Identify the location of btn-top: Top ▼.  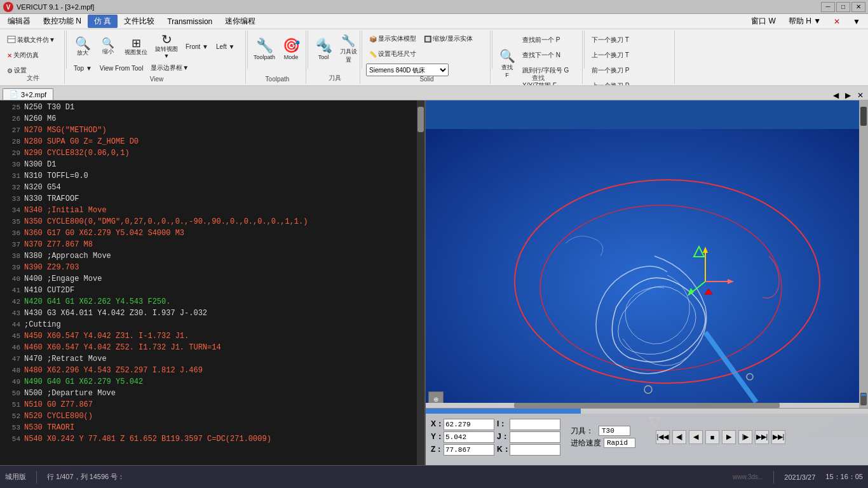
(83, 68).